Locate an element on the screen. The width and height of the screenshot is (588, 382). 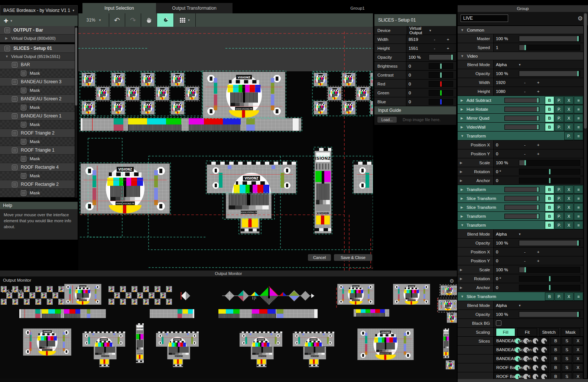
slice-roof-bandeau-5: ROOF Bandeau 5BSX is located at coordinates (520, 368).